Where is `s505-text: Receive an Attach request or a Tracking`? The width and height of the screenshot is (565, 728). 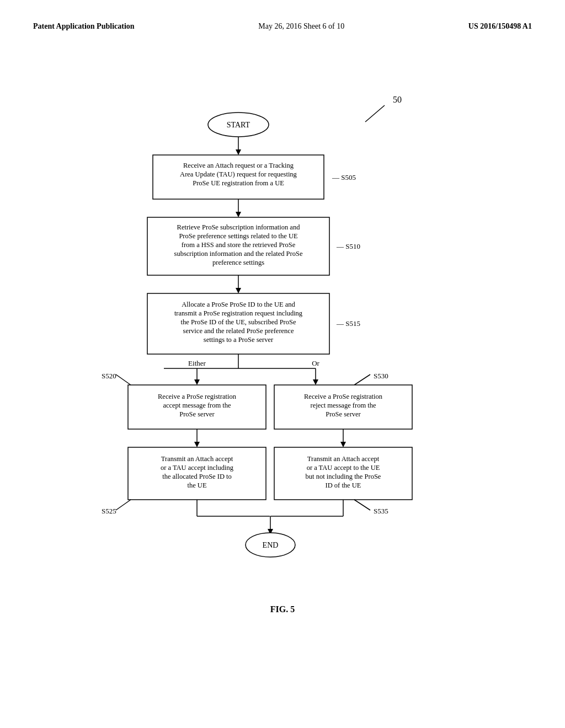
s505-text: Receive an Attach request or a Tracking is located at coordinates (238, 165).